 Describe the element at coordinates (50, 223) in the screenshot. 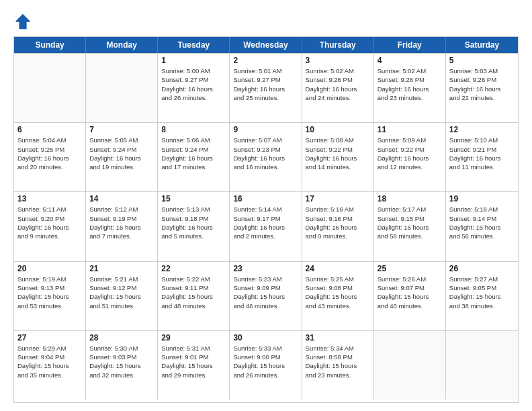

I see `day-info: Sunrise: 5:11 AM Sunset: 9:20 PM Dayligh…` at that location.